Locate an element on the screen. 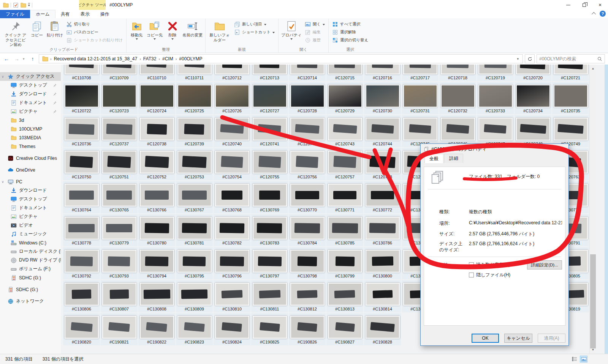  file-tile: #C130798 is located at coordinates (307, 263).